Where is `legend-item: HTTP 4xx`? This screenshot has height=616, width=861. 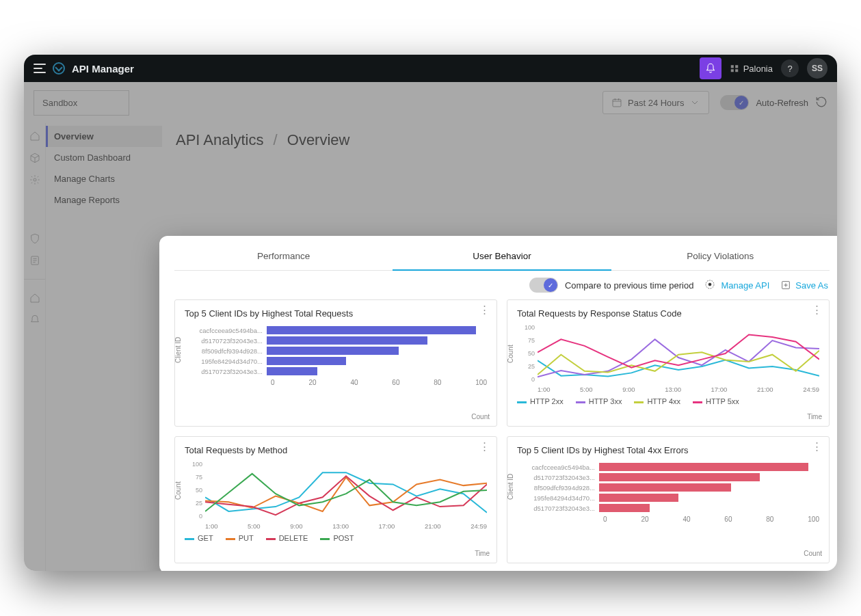
legend-item: HTTP 4xx is located at coordinates (657, 401).